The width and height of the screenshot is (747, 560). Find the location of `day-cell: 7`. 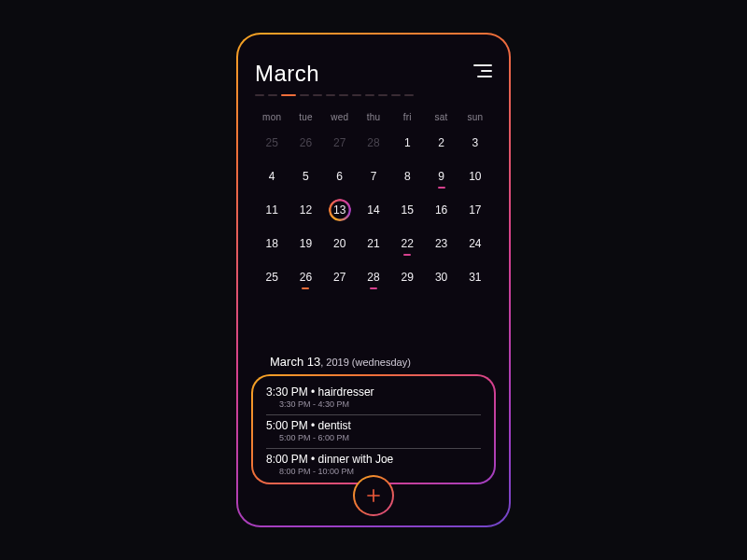

day-cell: 7 is located at coordinates (374, 176).